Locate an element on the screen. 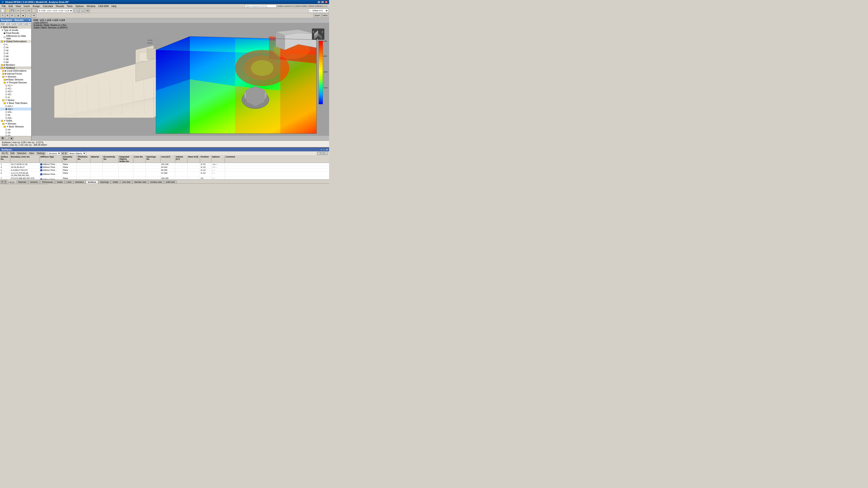 The image size is (868, 488). global-search-input is located at coordinates (261, 6).